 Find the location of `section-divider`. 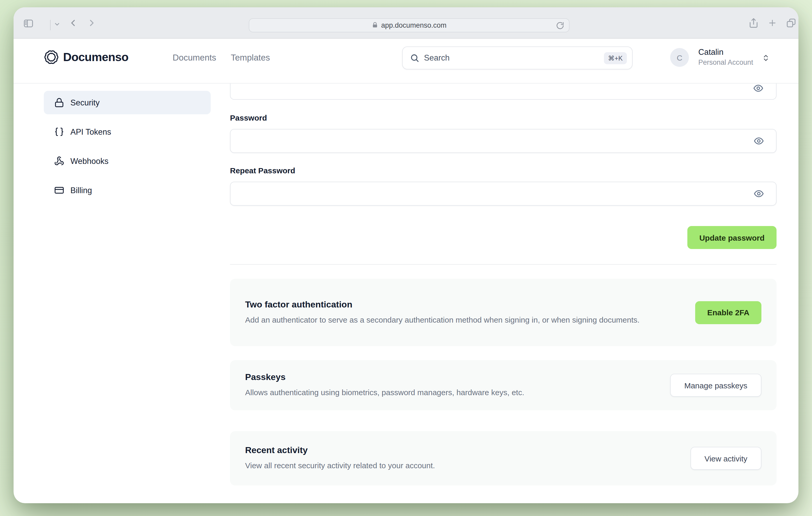

section-divider is located at coordinates (503, 265).